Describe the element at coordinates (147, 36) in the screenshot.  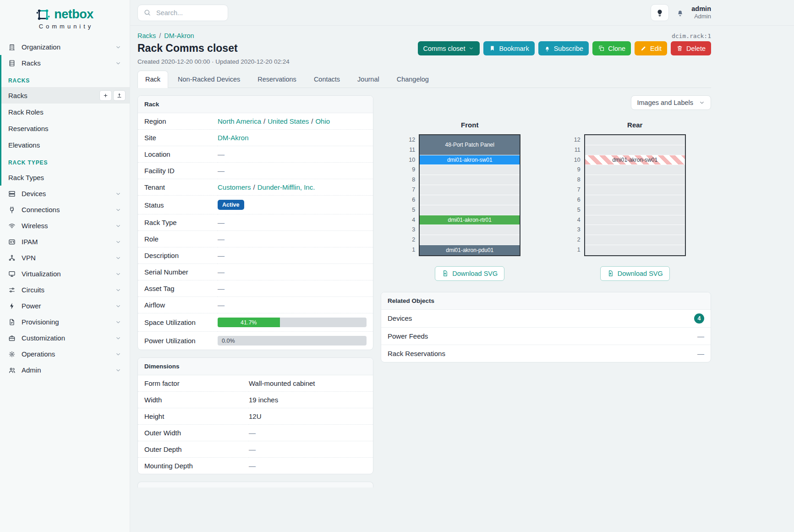
I see `breadcrumb-racks-link: Racks` at that location.